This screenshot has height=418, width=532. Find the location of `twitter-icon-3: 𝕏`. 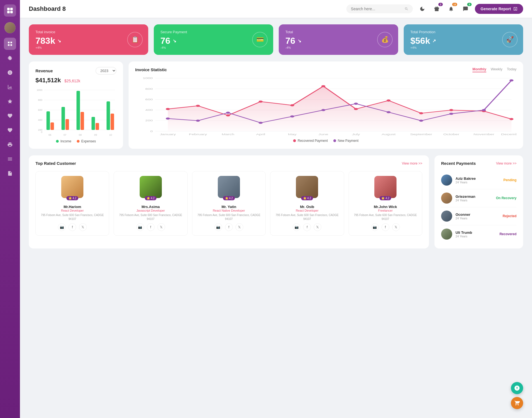

twitter-icon-3: 𝕏 is located at coordinates (318, 227).